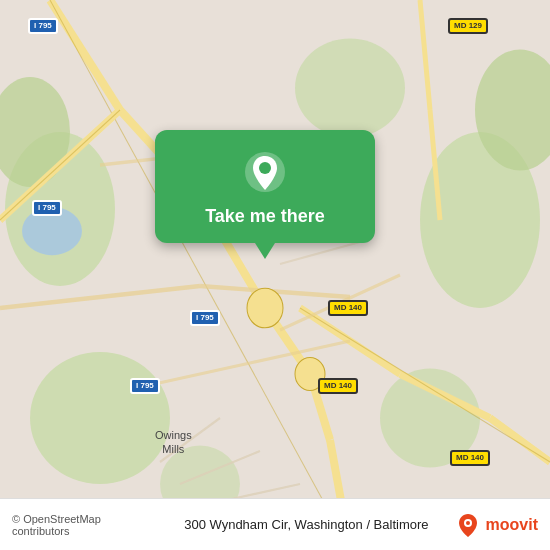  Describe the element at coordinates (265, 172) in the screenshot. I see `location-pin-icon` at that location.